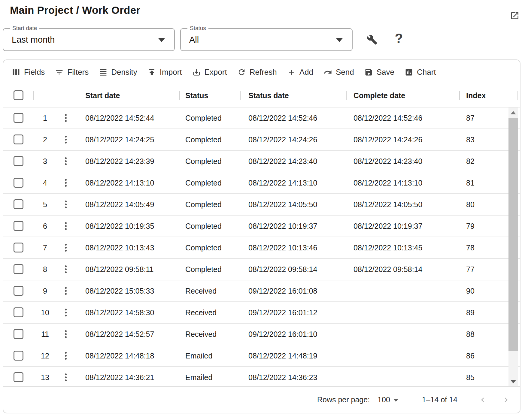 The width and height of the screenshot is (525, 420). What do you see at coordinates (513, 113) in the screenshot?
I see `triangle-up-icon` at bounding box center [513, 113].